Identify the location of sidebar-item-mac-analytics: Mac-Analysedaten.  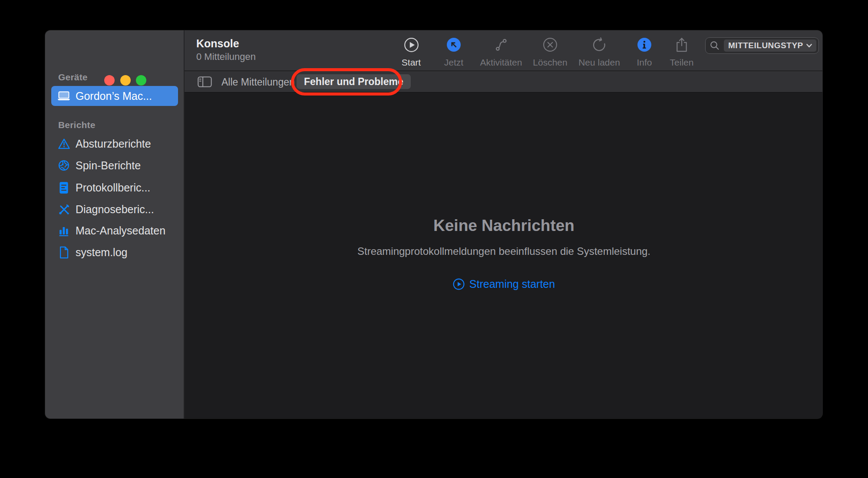
(115, 231).